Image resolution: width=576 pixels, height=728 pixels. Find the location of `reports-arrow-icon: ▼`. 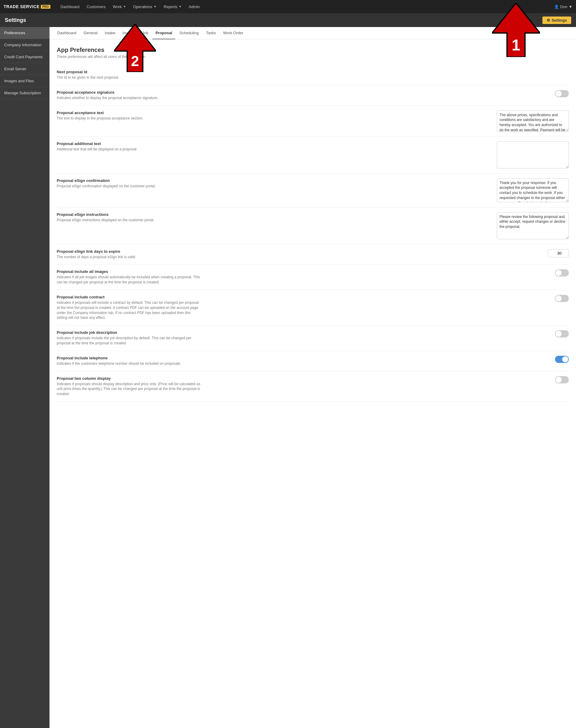

reports-arrow-icon: ▼ is located at coordinates (180, 7).